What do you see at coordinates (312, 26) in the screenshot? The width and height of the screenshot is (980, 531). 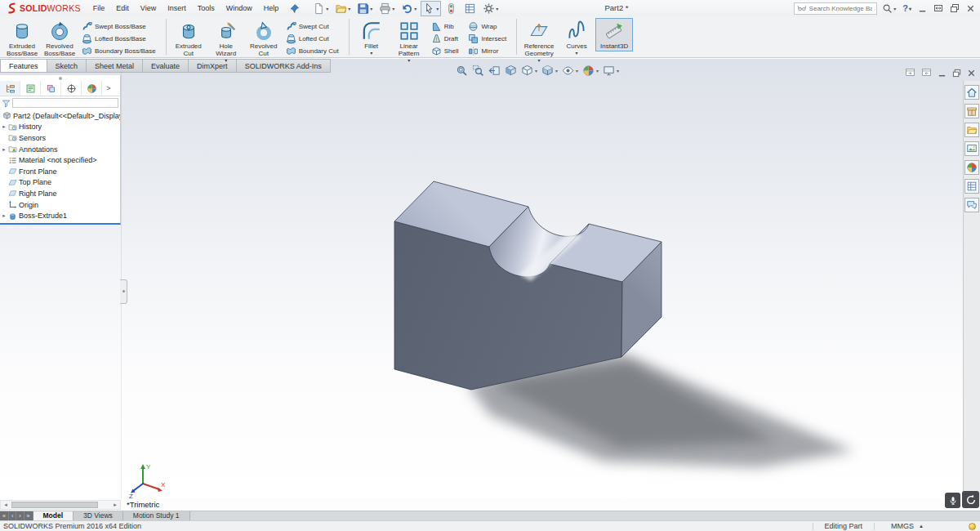 I see `swept-cut-button: Swept Cut` at bounding box center [312, 26].